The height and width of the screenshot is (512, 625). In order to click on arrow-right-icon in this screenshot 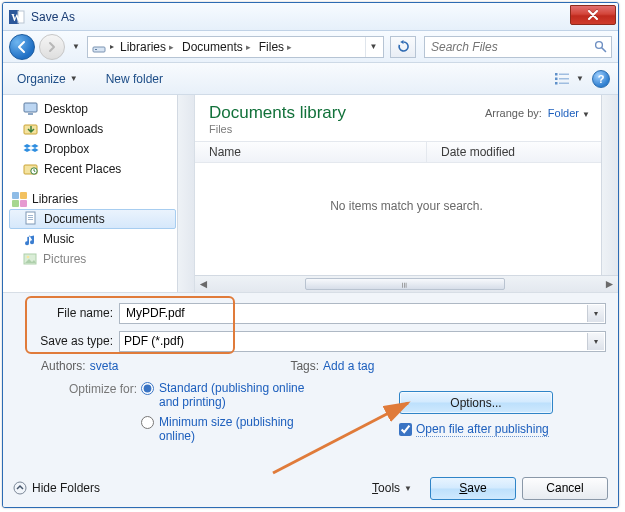, I will do `click(52, 47)`.